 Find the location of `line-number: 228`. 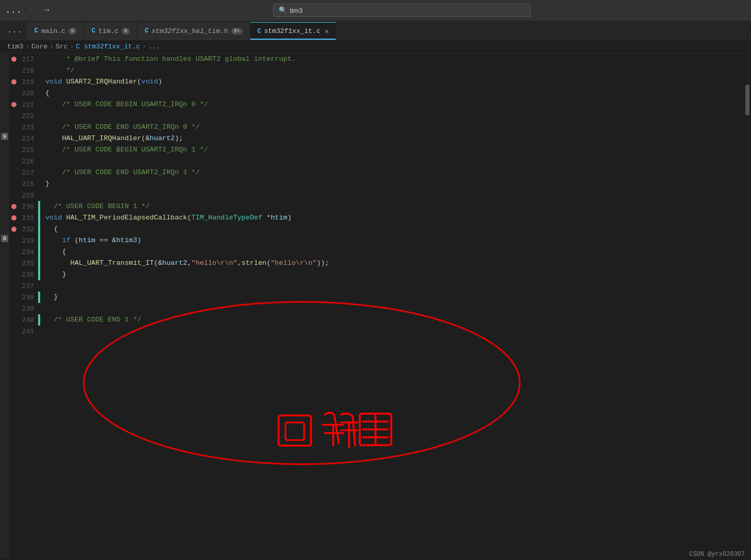

line-number: 228 is located at coordinates (28, 184).